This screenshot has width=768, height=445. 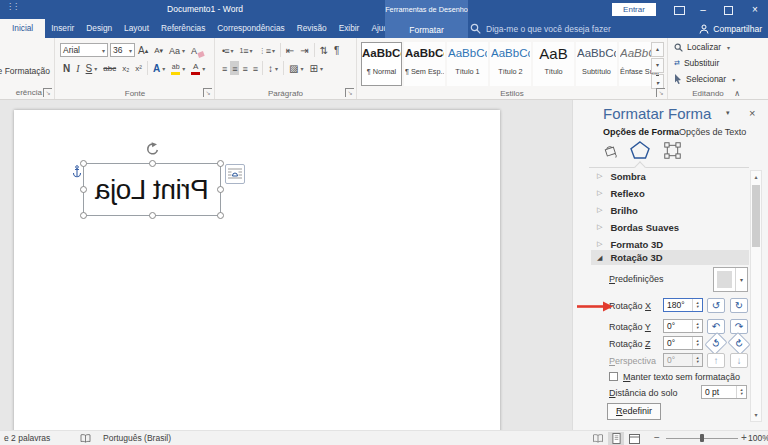 What do you see at coordinates (660, 92) in the screenshot?
I see `styles-dialog-launcher: ↘` at bounding box center [660, 92].